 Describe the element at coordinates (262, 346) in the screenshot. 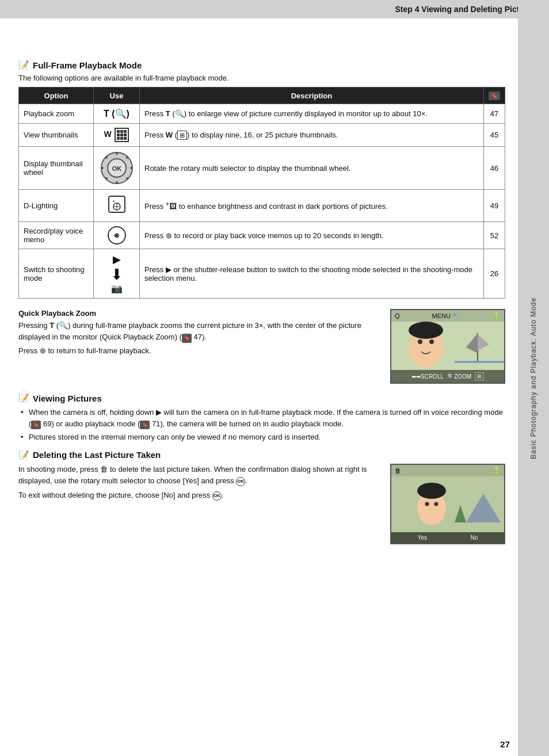

I see `quick-playback-section: Quick Playback Zoom Pressing T (🔍) durin…` at that location.